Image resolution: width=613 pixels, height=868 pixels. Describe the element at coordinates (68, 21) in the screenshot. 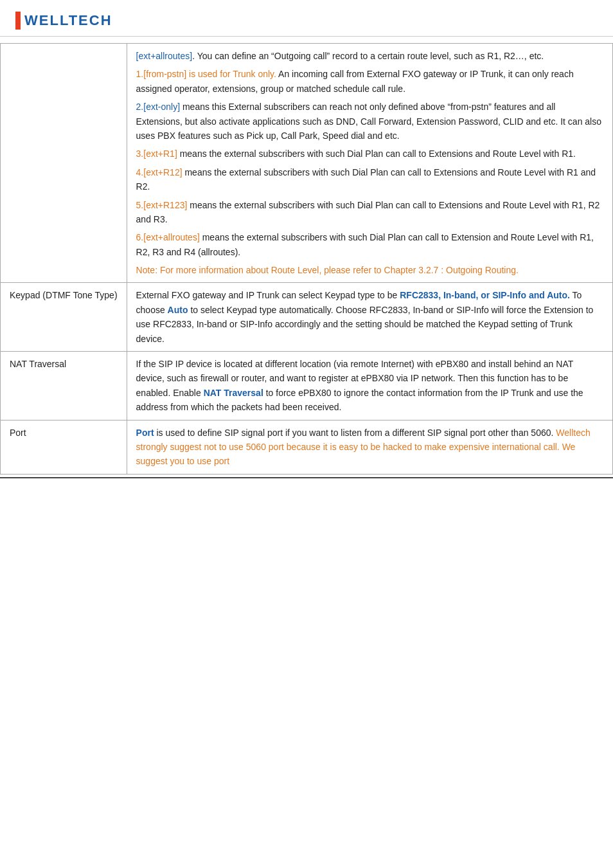

I see `logo-text: WELLTECH` at that location.